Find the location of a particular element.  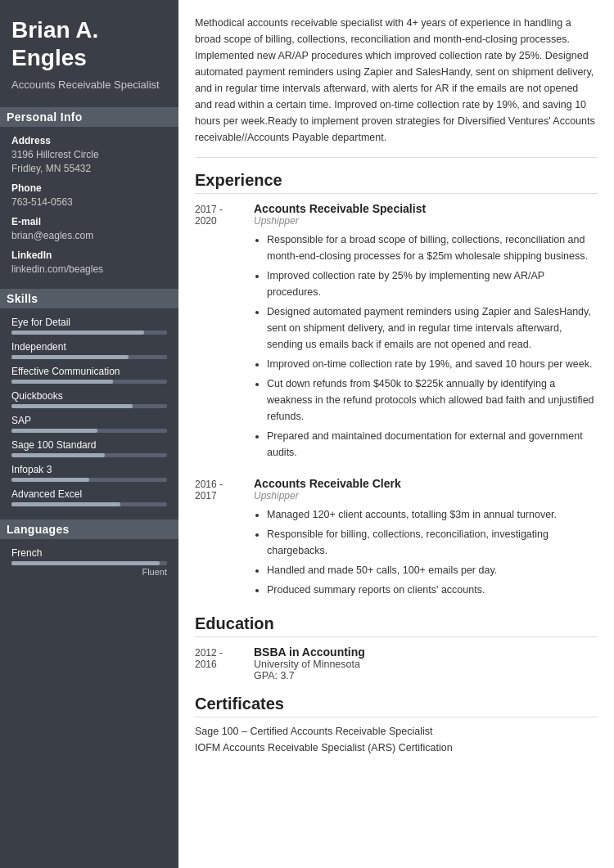

skill-item: Infopak 3 is located at coordinates (89, 473).